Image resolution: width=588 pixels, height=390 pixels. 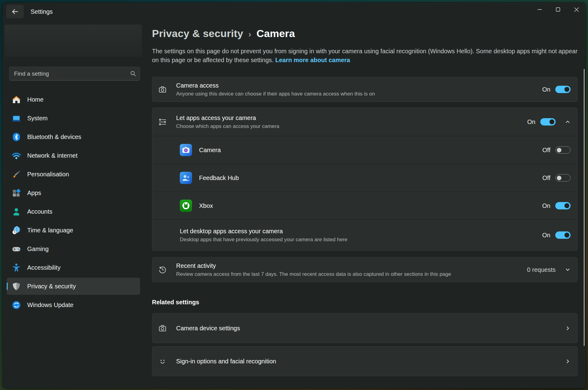 I want to click on let-apps-header-row: Let apps access your camera Choose which…, so click(x=365, y=122).